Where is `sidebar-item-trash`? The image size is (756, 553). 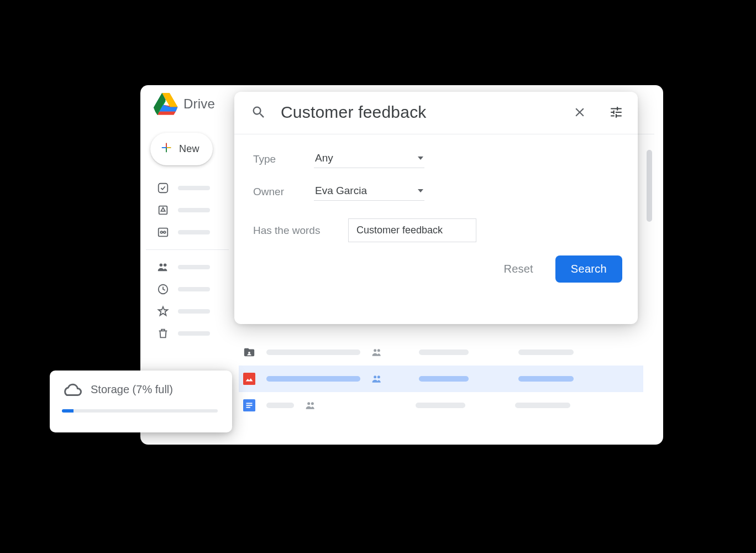
sidebar-item-trash is located at coordinates (195, 333).